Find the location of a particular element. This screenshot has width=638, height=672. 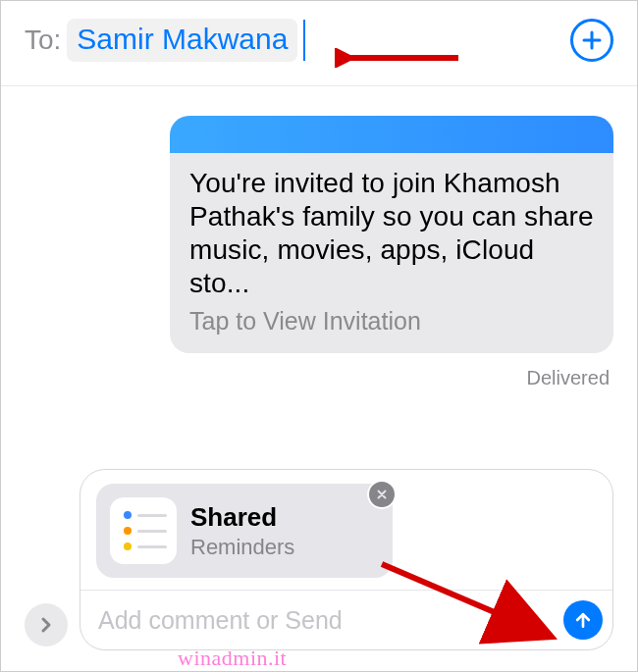

to-field-row: To: Samir Makwana is located at coordinates (319, 43).